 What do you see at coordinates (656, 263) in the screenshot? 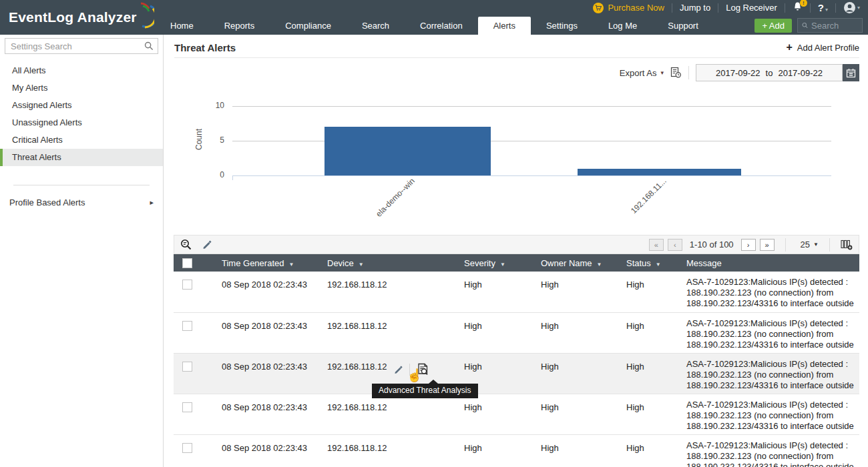
I see `column-header-status: Status▼` at bounding box center [656, 263].